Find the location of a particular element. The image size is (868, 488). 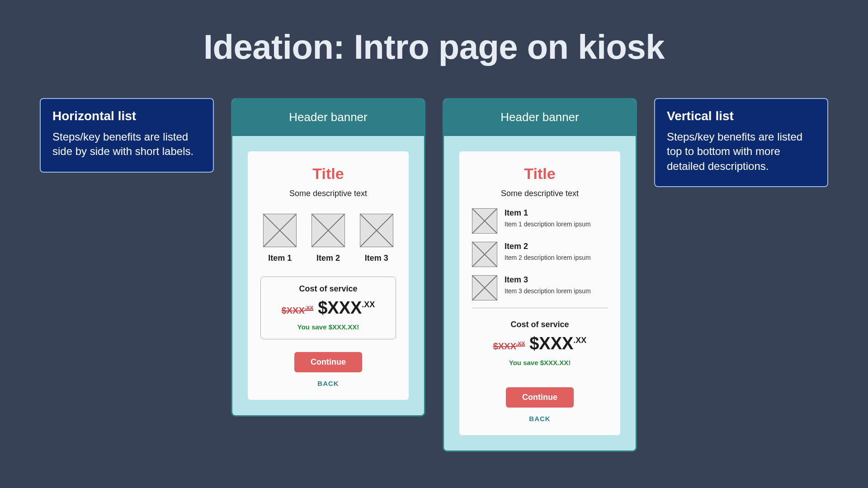

list-item: Item 1 Item 1 description lorem ipsum is located at coordinates (540, 221).